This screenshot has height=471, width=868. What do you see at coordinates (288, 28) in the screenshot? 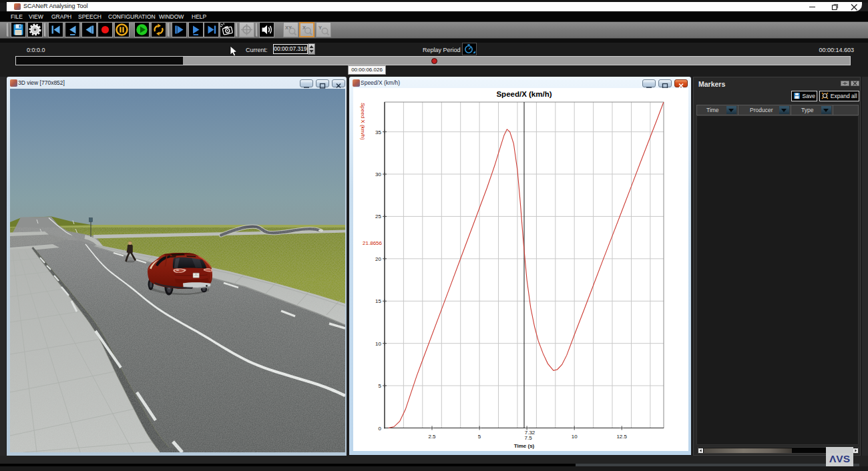
I see `svg-text: XY` at bounding box center [288, 28].